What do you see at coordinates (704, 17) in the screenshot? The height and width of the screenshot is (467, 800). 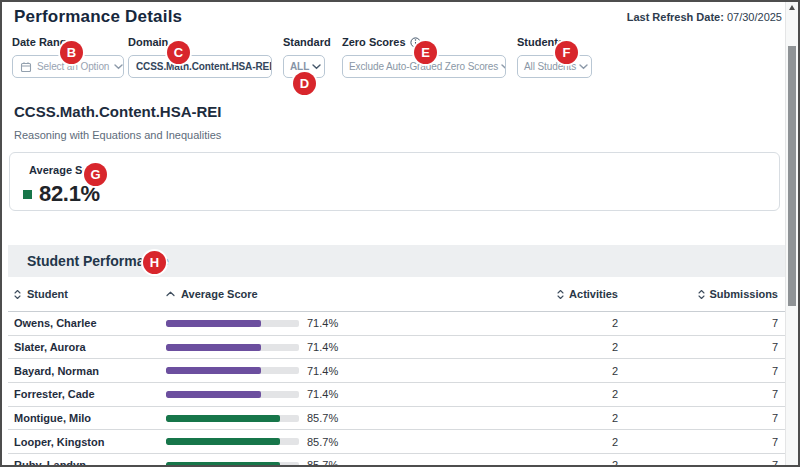 I see `last-refresh-date: Last Refresh Date: 07/30/2025` at bounding box center [704, 17].